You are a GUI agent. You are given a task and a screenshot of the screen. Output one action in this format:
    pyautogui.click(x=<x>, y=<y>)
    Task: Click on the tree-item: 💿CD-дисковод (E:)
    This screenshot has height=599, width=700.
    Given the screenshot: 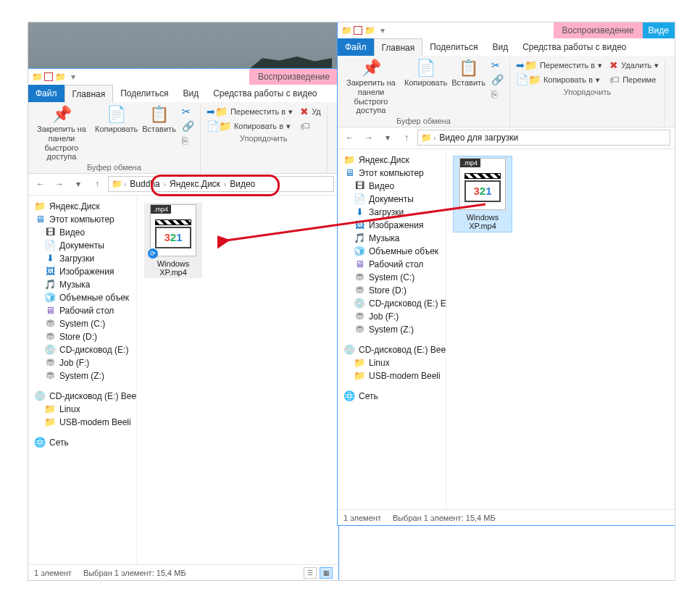 What is the action you would take?
    pyautogui.click(x=83, y=350)
    